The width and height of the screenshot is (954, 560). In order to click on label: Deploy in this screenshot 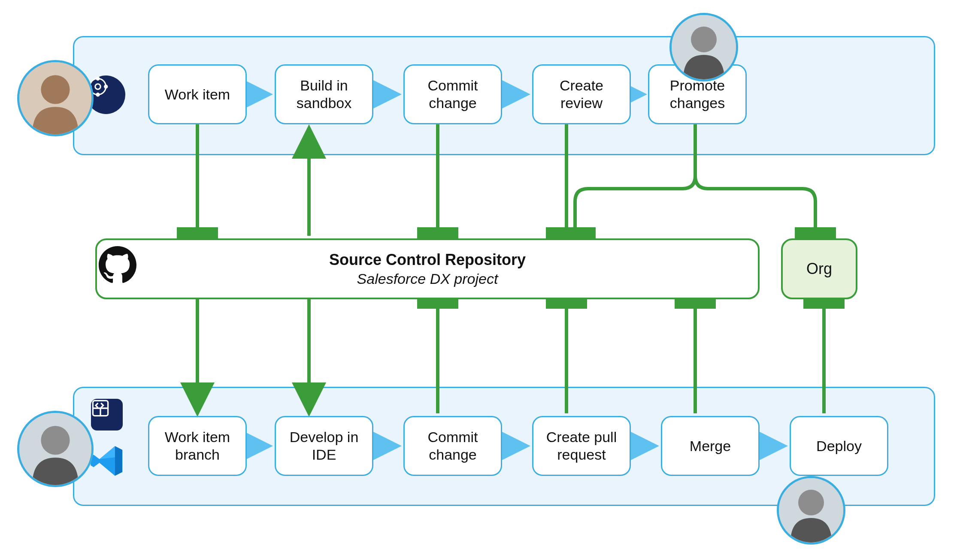, I will do `click(839, 446)`.